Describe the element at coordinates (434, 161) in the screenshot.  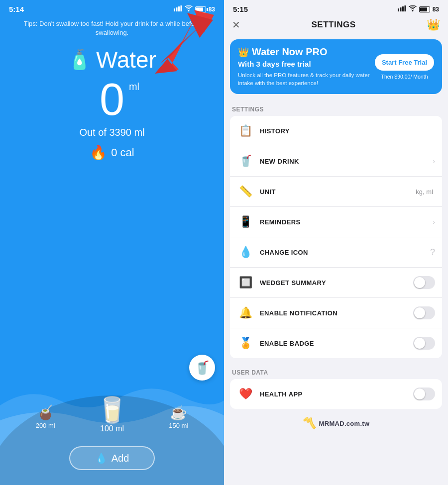
I see `new-drink-chevron: ›` at that location.